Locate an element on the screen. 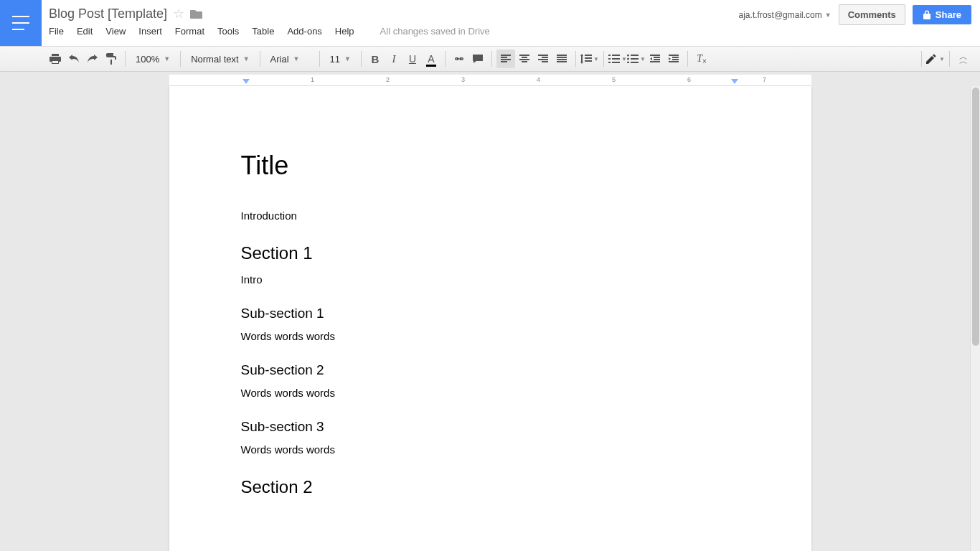 This screenshot has height=551, width=980. align-center-icon is located at coordinates (524, 59).